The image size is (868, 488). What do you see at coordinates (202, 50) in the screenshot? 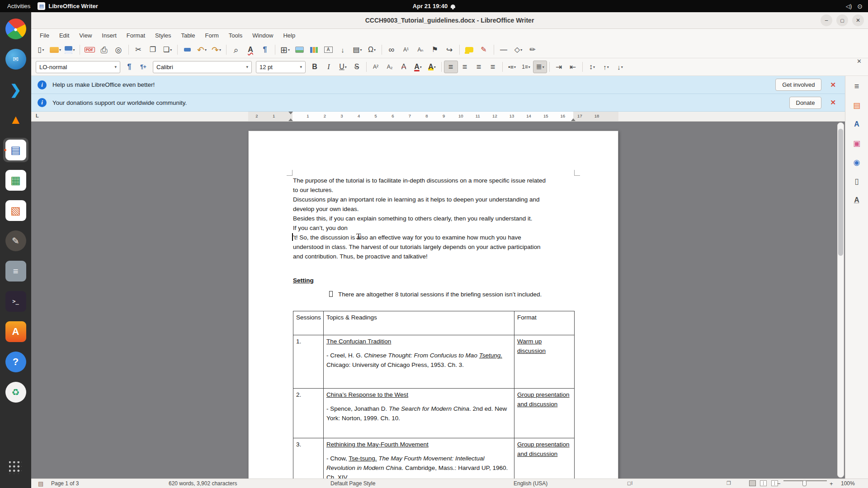
I see `undo-button: ↶▾` at bounding box center [202, 50].